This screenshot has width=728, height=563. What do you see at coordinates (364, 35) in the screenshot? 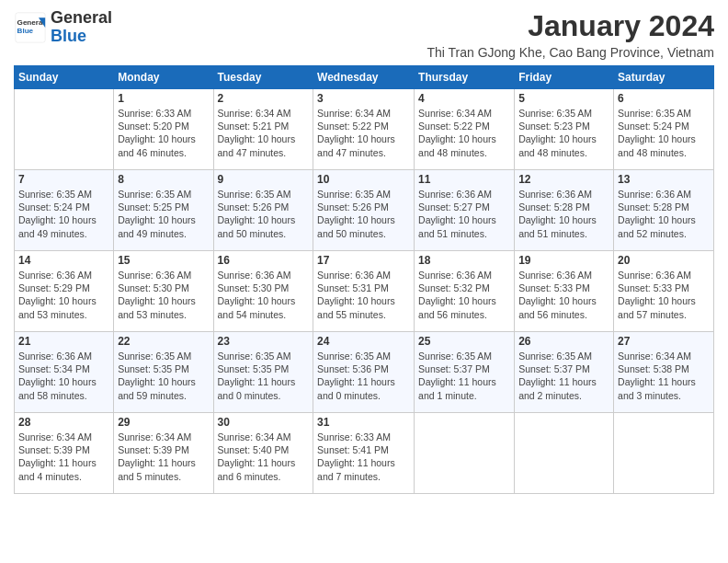
I see `page-header: General Blue General Blue January 2024 T…` at bounding box center [364, 35].